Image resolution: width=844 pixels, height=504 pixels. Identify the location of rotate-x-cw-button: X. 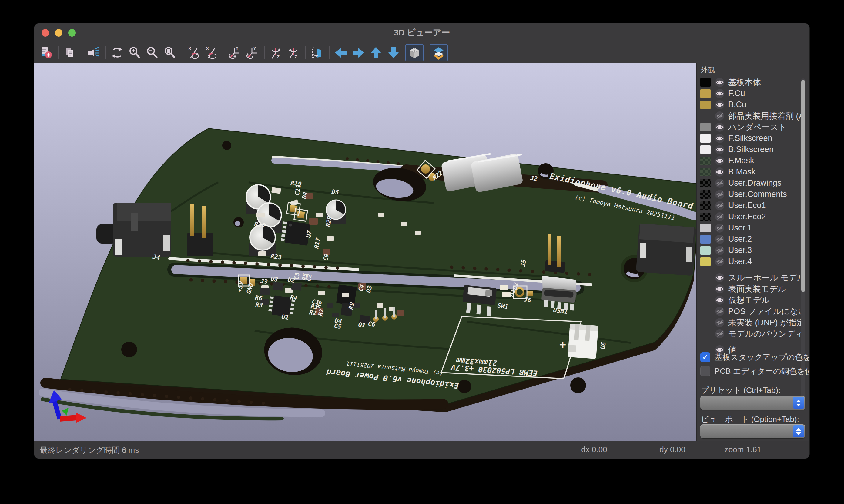
(193, 53).